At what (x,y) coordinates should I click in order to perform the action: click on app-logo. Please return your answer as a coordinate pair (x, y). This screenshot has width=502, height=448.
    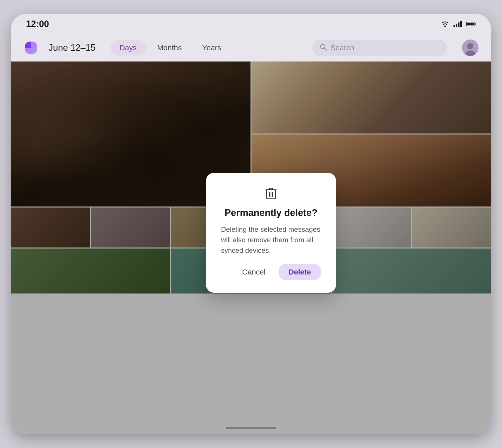
    Looking at the image, I should click on (31, 48).